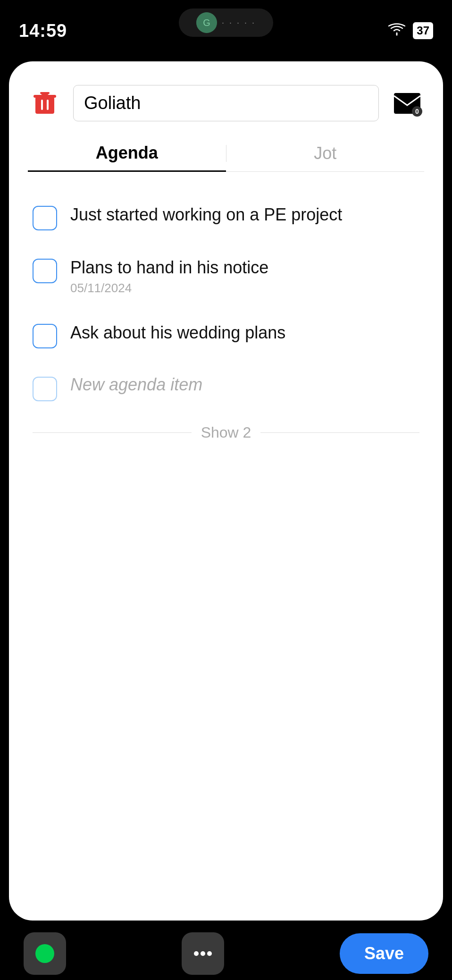 This screenshot has width=452, height=980. Describe the element at coordinates (423, 31) in the screenshot. I see `battery-level: 37` at that location.